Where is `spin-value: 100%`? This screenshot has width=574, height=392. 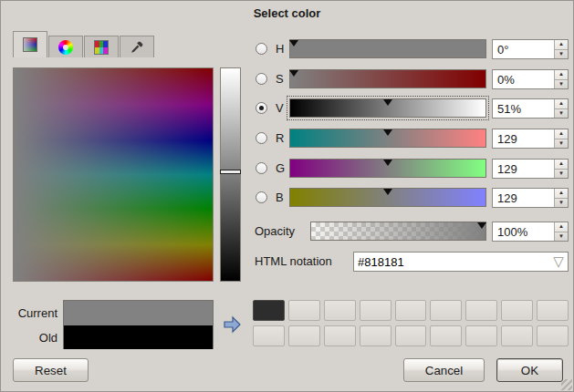
spin-value: 100% is located at coordinates (524, 232).